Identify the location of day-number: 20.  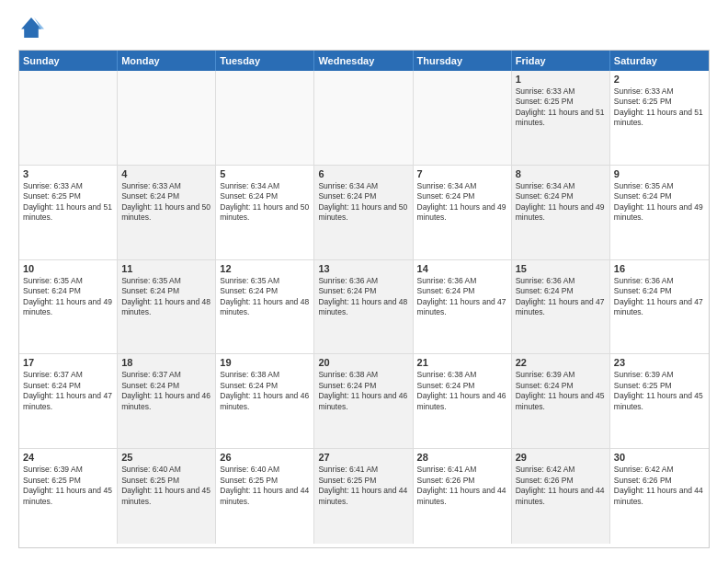
(363, 362).